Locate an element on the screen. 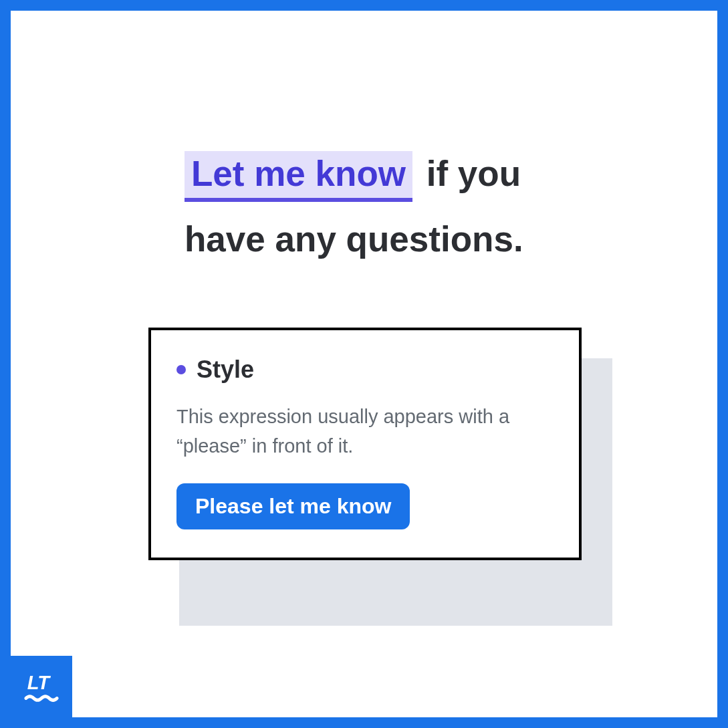 The image size is (728, 728). category-label: Style is located at coordinates (225, 370).